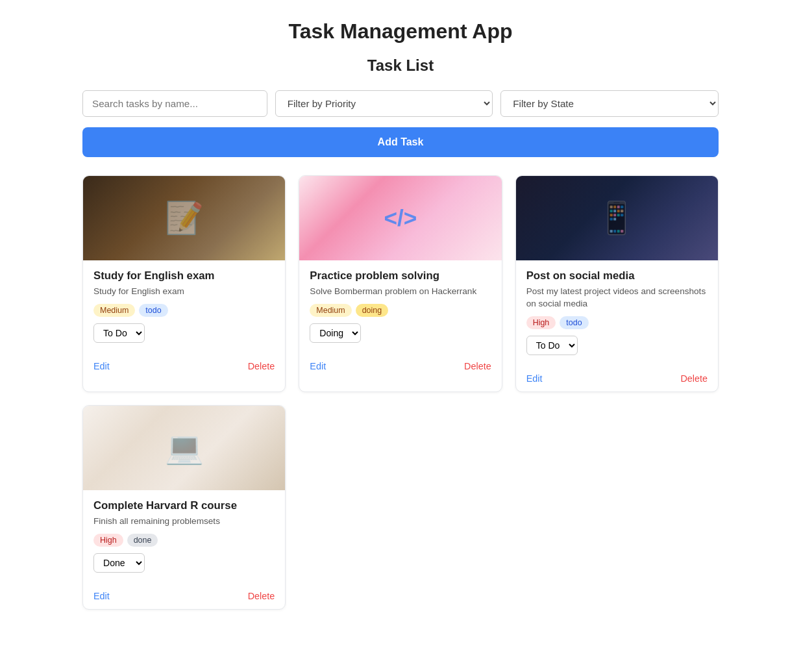 This screenshot has height=672, width=801. I want to click on add-task-button: Add Task, so click(400, 142).